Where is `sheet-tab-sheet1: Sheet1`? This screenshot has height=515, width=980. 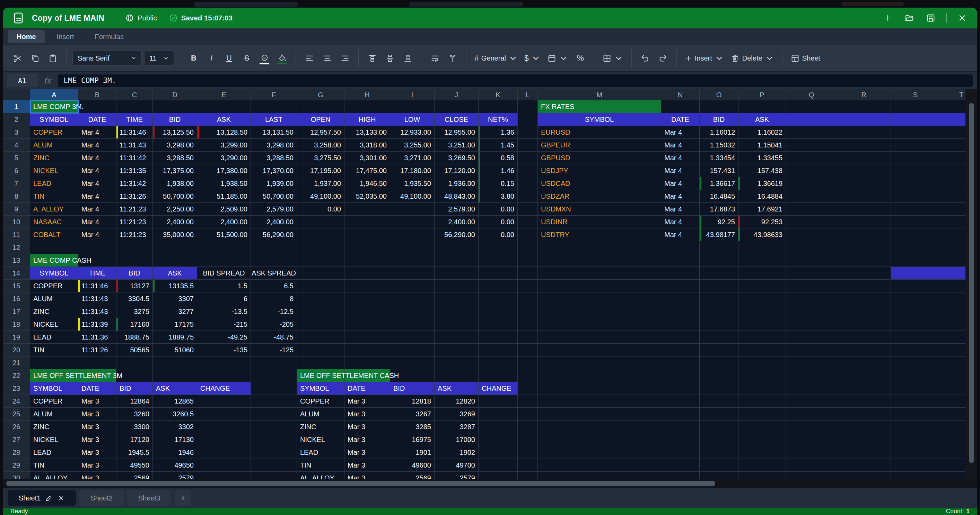 sheet-tab-sheet1: Sheet1 is located at coordinates (42, 498).